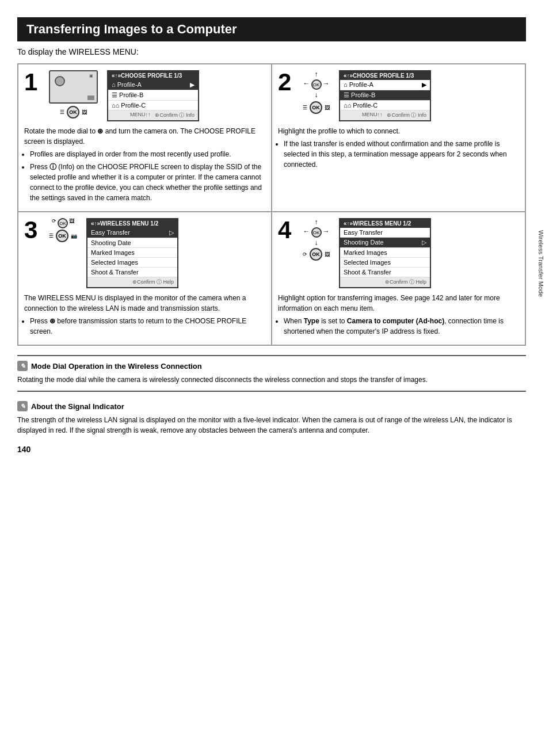 This screenshot has height=756, width=549. Describe the element at coordinates (272, 52) in the screenshot. I see `subtitle: To display the WIRELESS MENU:` at that location.